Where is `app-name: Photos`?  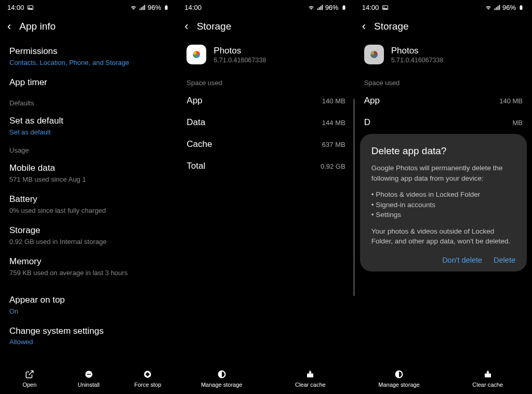 app-name: Photos is located at coordinates (240, 51).